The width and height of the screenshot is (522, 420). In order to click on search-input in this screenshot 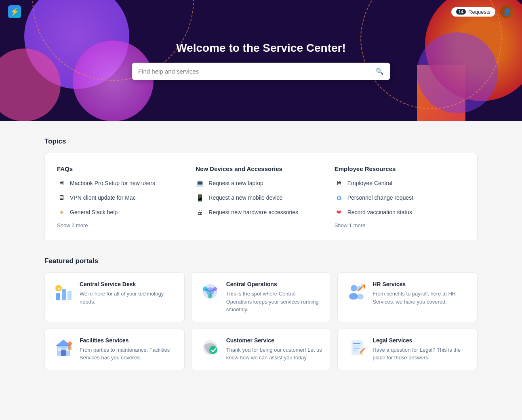, I will do `click(257, 71)`.